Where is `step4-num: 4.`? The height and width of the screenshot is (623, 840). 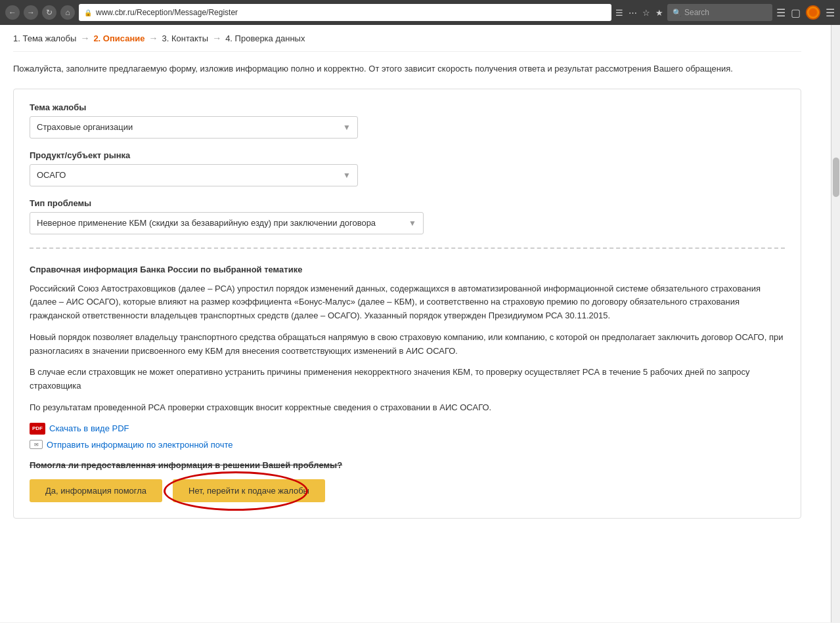
step4-num: 4. is located at coordinates (229, 38).